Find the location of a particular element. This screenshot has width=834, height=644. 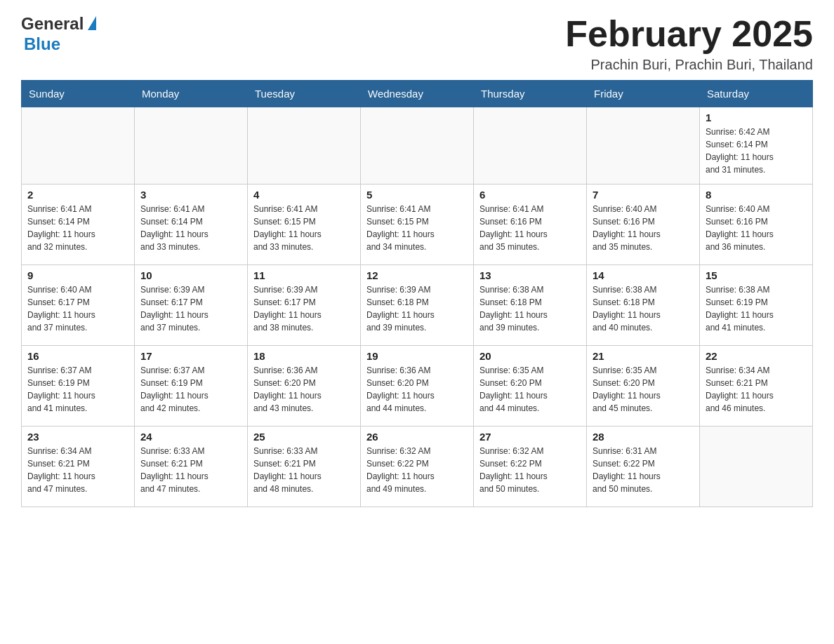

calendar-cell: 8Sunrise: 6:40 AM Sunset: 6:16 PM Daylig… is located at coordinates (757, 224).